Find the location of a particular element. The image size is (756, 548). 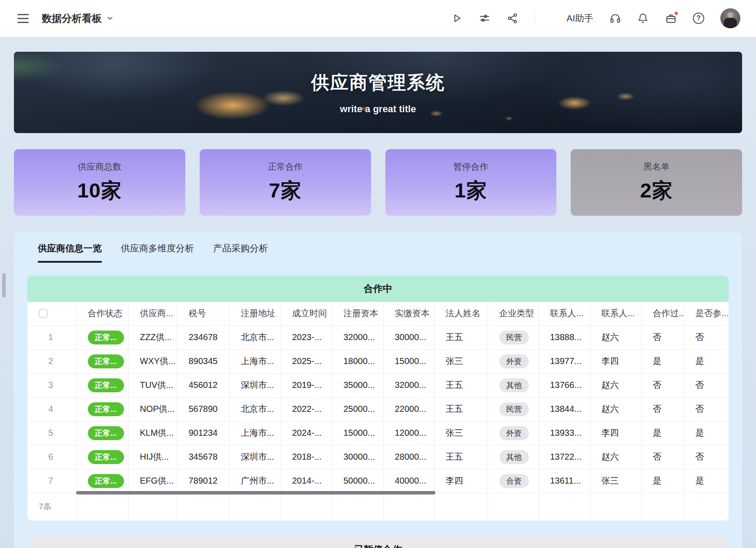

menu-icon is located at coordinates (24, 18).